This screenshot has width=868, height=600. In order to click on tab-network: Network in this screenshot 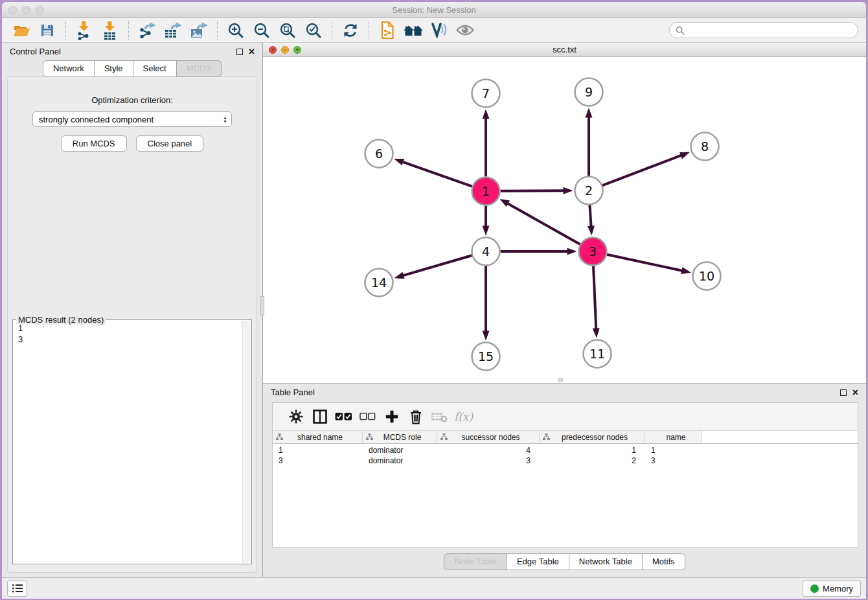, I will do `click(69, 69)`.